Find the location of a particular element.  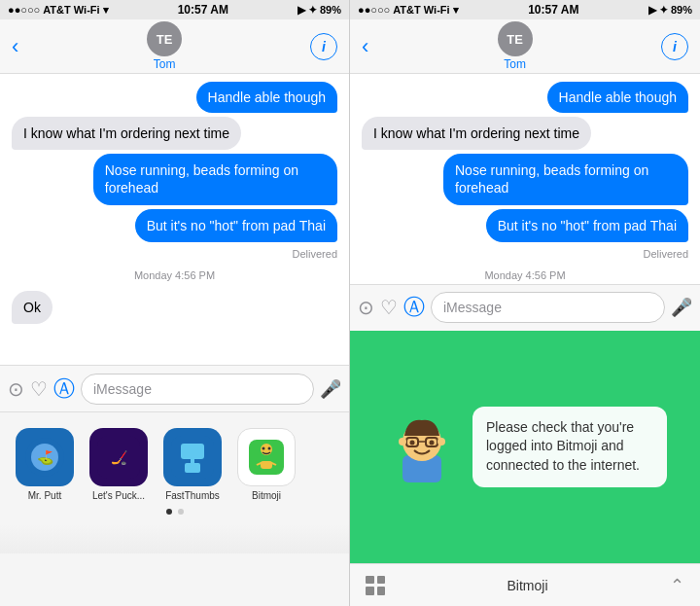

right-mic-icon: 🎤 is located at coordinates (682, 307).